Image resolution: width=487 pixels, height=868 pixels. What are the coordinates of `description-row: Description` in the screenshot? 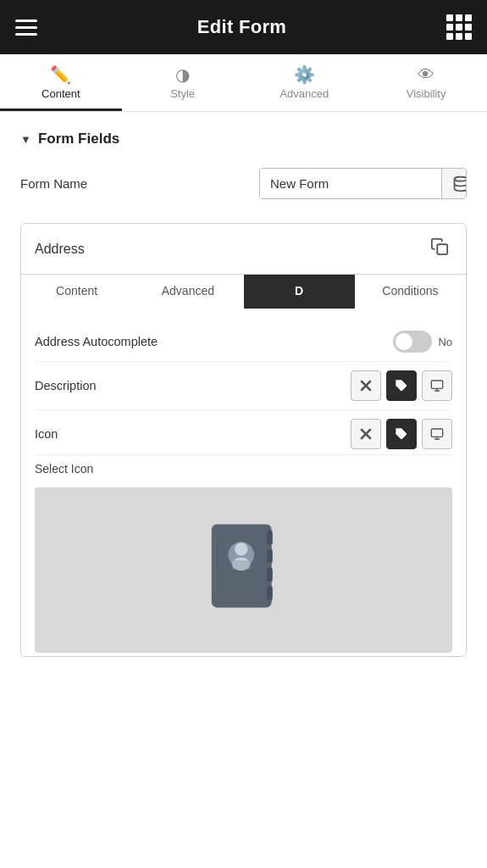 It's located at (244, 387).